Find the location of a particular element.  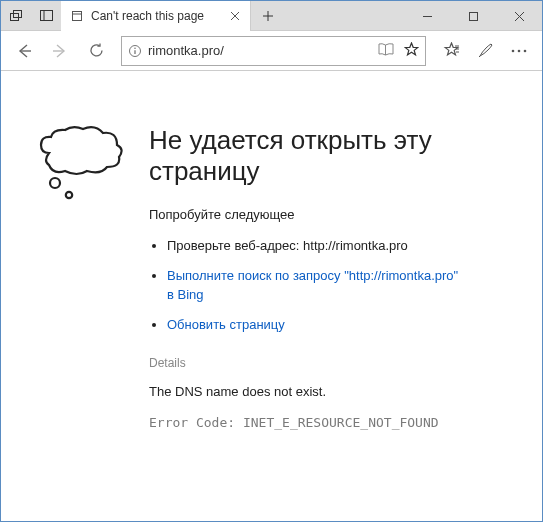

address-bar: rimontka.pro/ is located at coordinates (274, 51).